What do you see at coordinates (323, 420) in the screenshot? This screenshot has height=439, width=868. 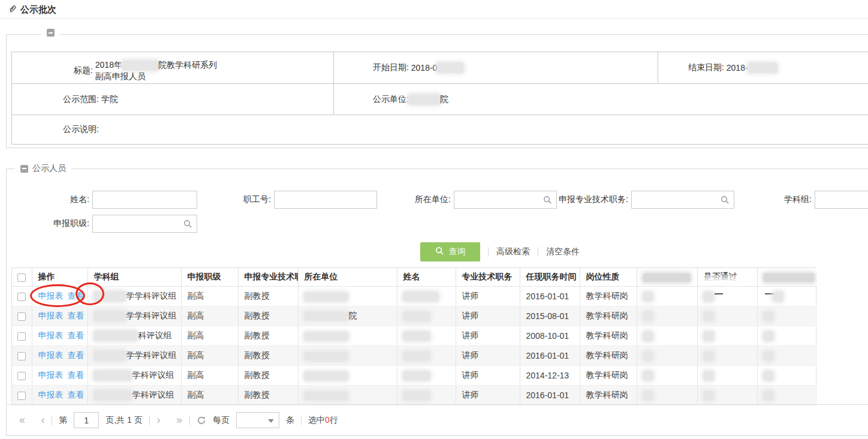 I see `selected-rows-status: 选中0行` at bounding box center [323, 420].